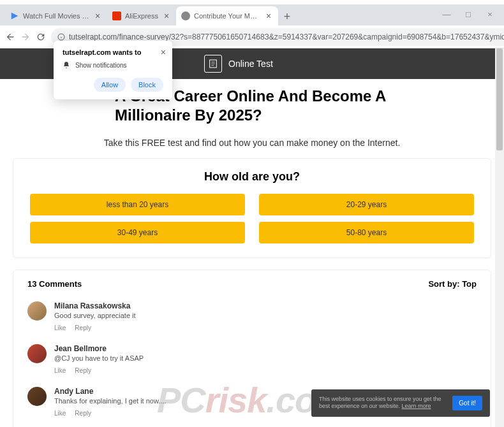  Describe the element at coordinates (490, 14) in the screenshot. I see `close-window-button: ×` at that location.